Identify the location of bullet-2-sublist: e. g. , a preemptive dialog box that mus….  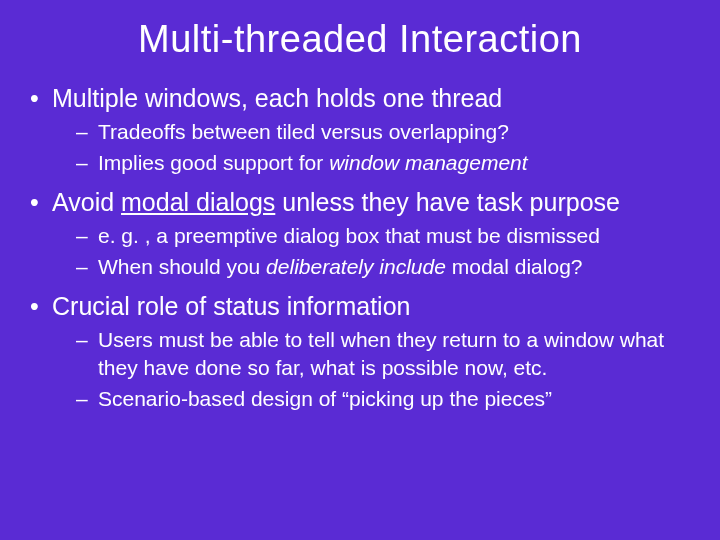
(372, 252).